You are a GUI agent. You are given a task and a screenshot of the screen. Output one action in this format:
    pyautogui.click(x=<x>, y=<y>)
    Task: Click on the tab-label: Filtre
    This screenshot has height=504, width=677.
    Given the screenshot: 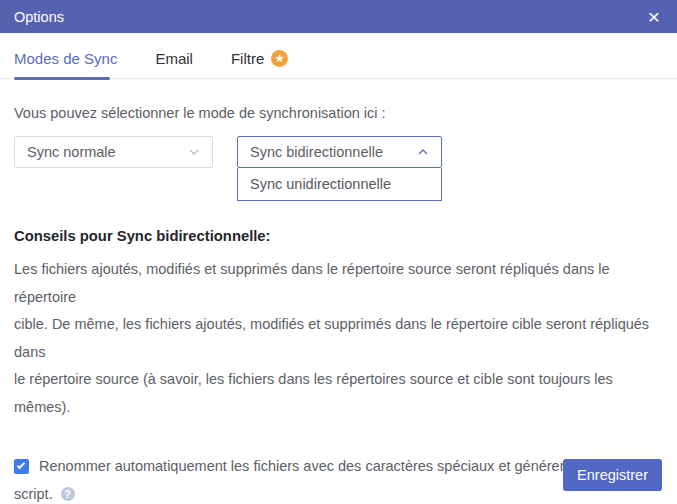 What is the action you would take?
    pyautogui.click(x=248, y=58)
    